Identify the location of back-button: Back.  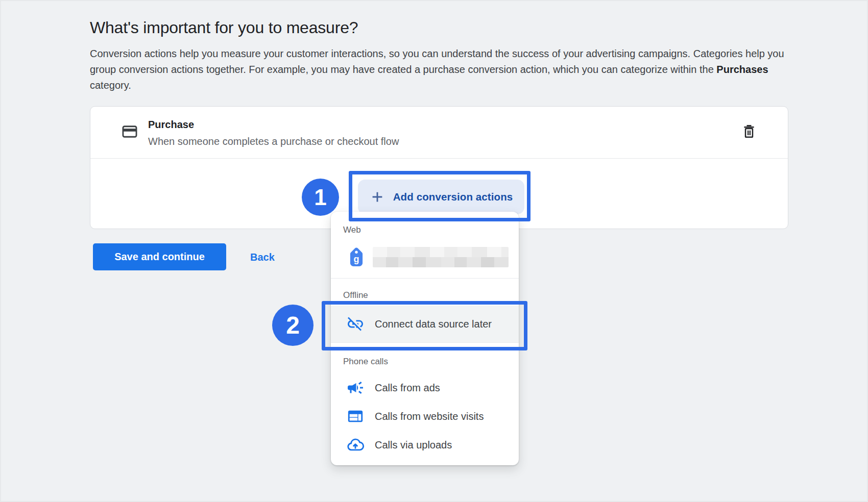
(262, 257).